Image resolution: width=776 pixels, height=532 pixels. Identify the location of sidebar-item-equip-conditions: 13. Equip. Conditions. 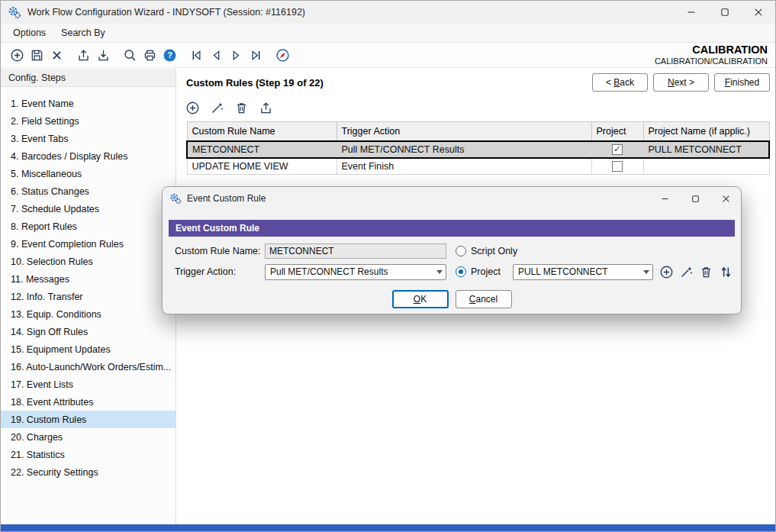
(89, 314).